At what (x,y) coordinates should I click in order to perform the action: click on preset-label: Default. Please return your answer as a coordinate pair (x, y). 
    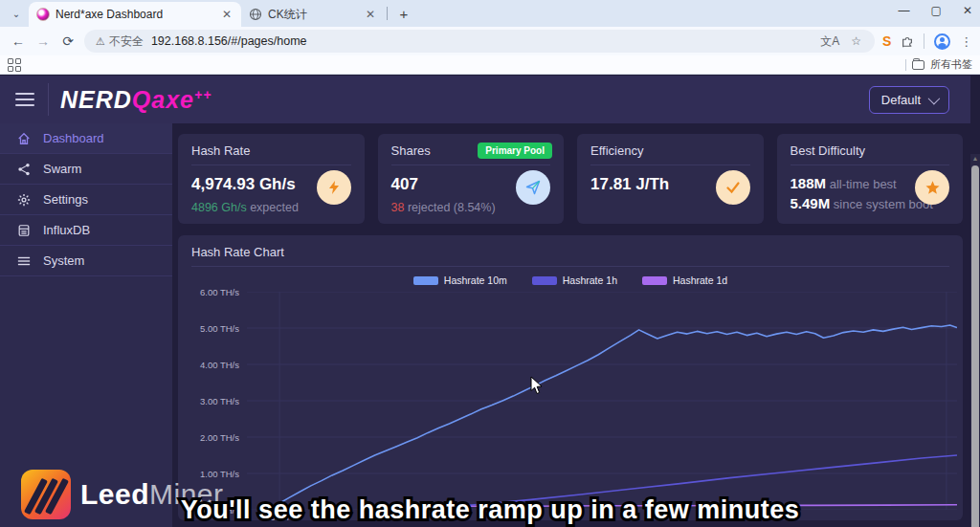
    Looking at the image, I should click on (902, 99).